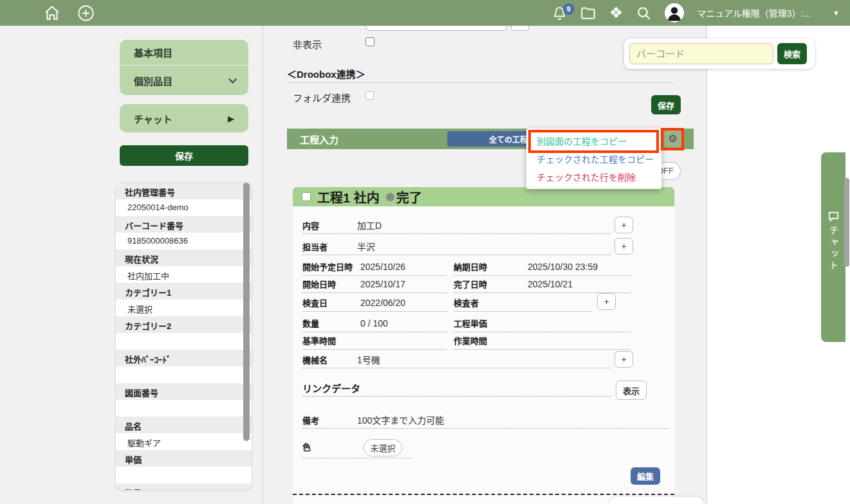  What do you see at coordinates (701, 54) in the screenshot?
I see `barcode-input` at bounding box center [701, 54].